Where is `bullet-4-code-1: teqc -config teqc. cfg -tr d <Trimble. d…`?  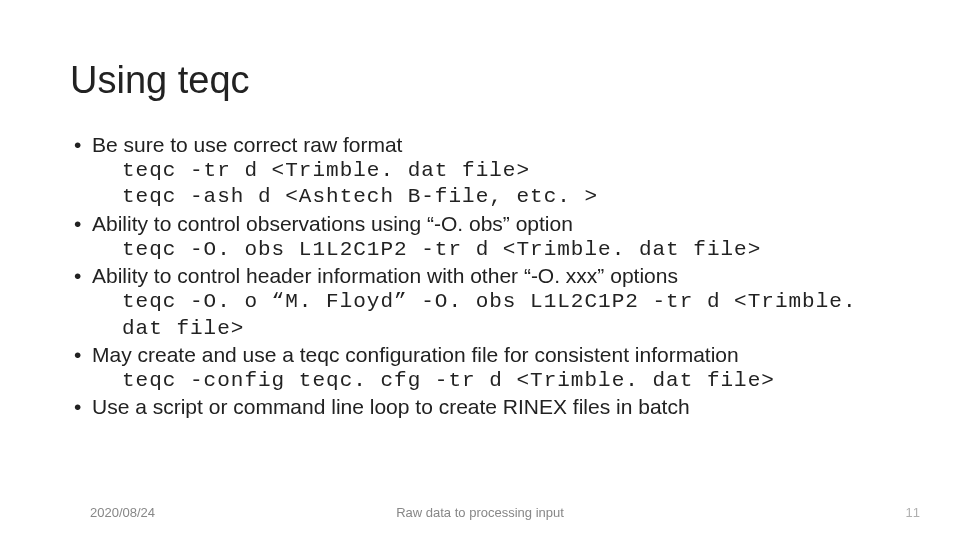 bullet-4-code-1: teqc -config teqc. cfg -tr d <Trimble. d… is located at coordinates (491, 381).